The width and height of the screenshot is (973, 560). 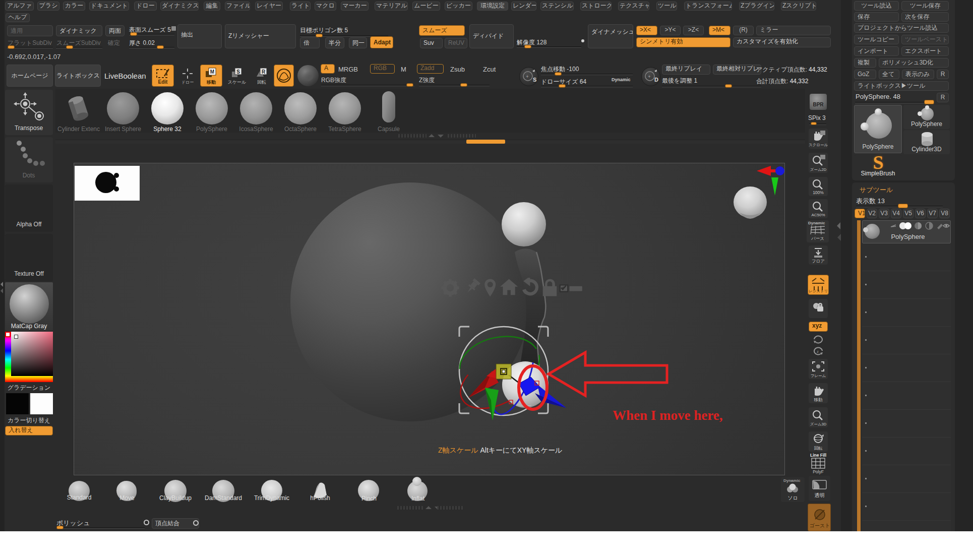 I want to click on svg-text: Edit, so click(x=163, y=82).